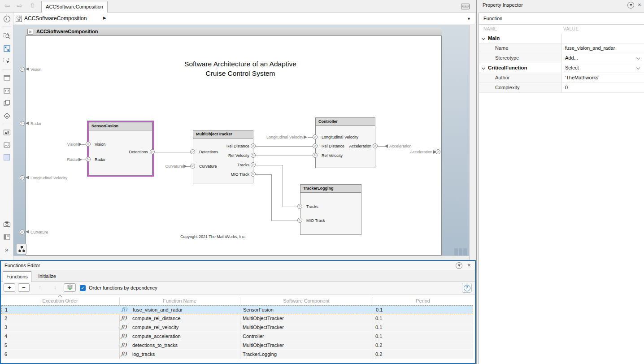 The image size is (644, 364). I want to click on signal-label-radar: Radar, so click(54, 160).